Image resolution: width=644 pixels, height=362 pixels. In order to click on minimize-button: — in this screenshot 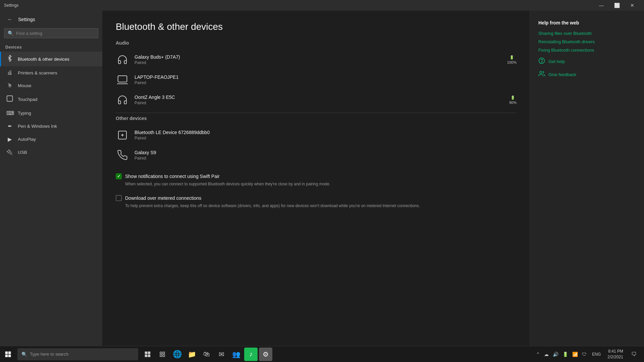, I will do `click(601, 5)`.